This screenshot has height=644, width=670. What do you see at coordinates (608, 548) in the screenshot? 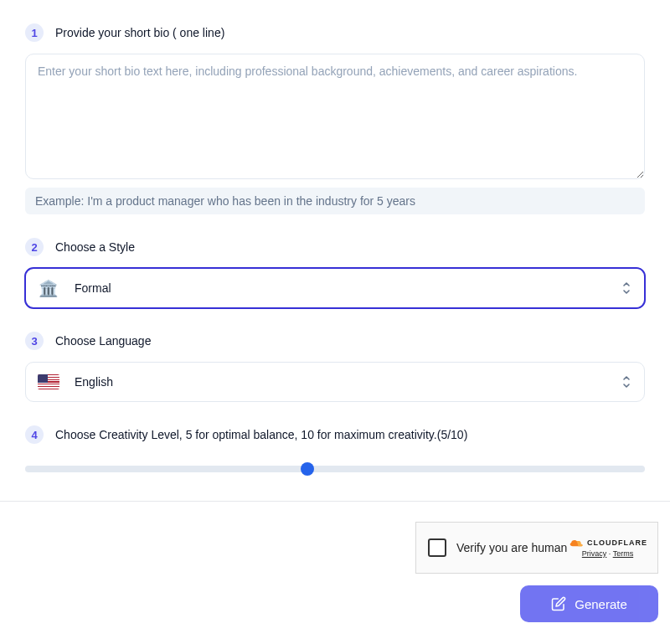
I see `captcha-brand: CLOUDFLARE Privacy · Terms` at bounding box center [608, 548].